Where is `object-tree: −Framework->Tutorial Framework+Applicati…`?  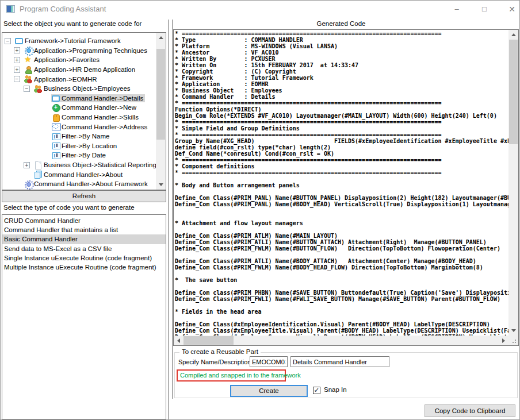 object-tree: −Framework->Tutorial Framework+Applicati… is located at coordinates (84, 111).